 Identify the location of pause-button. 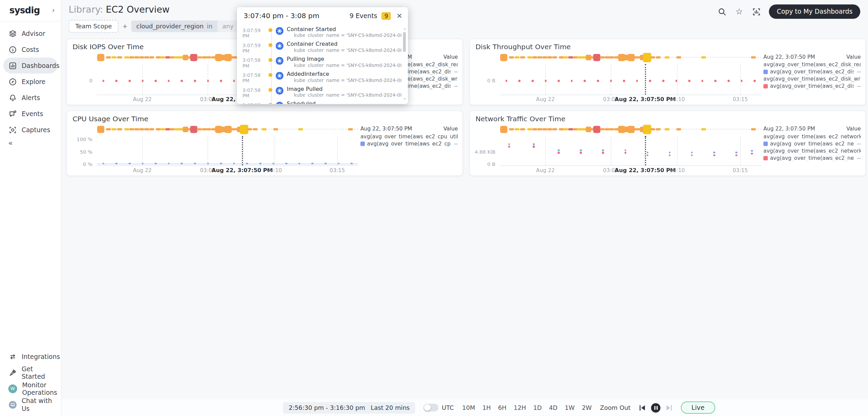
(656, 408).